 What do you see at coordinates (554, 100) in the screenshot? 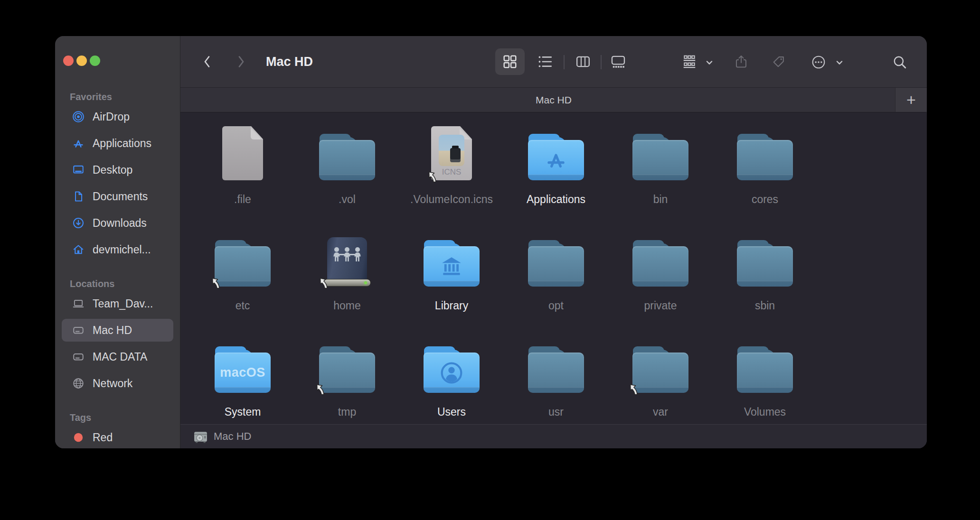
I see `tab-mac-hd: Mac HD` at bounding box center [554, 100].